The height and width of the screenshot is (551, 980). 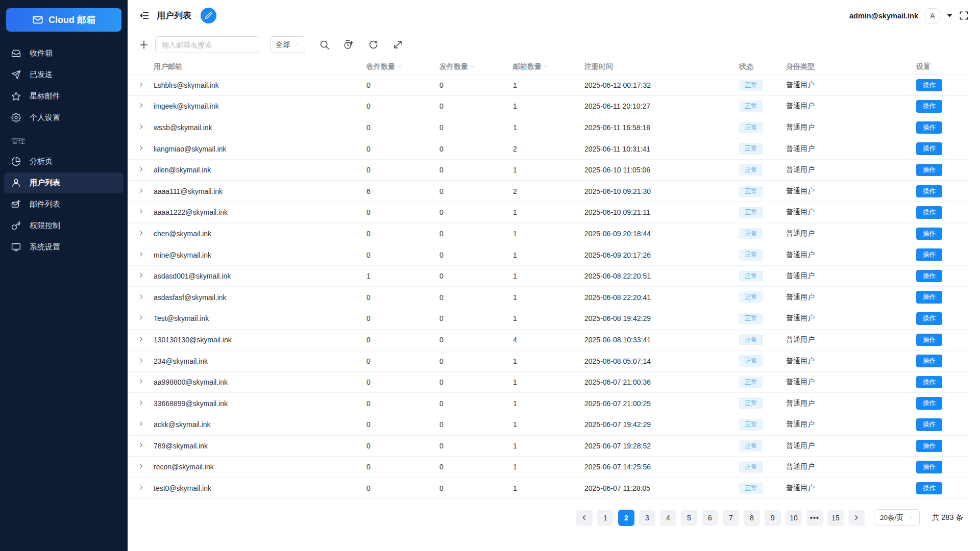 I want to click on cell-email: wssb@skymail.ink, so click(x=260, y=128).